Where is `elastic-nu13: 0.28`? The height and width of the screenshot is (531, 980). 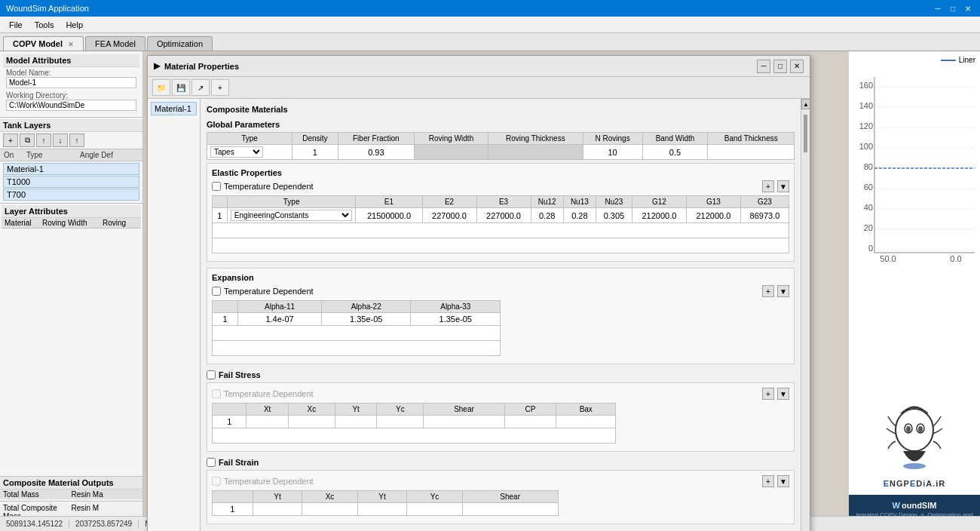
elastic-nu13: 0.28 is located at coordinates (579, 216).